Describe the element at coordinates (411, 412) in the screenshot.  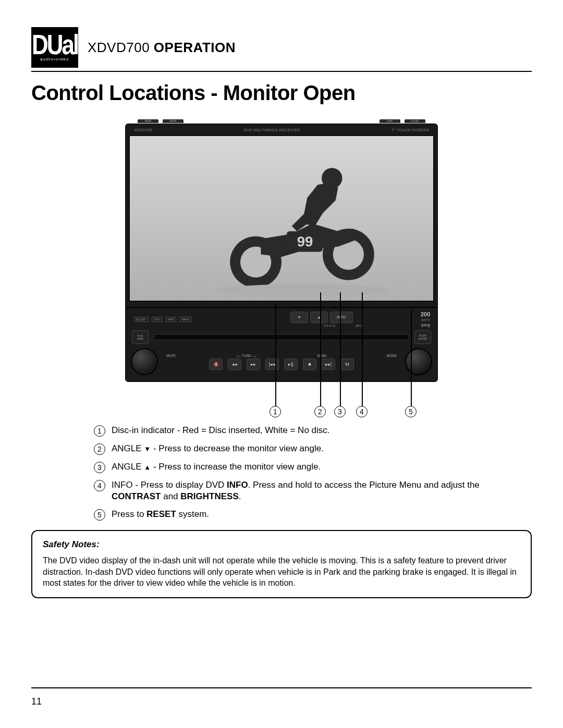
I see `callout-5: 5` at that location.